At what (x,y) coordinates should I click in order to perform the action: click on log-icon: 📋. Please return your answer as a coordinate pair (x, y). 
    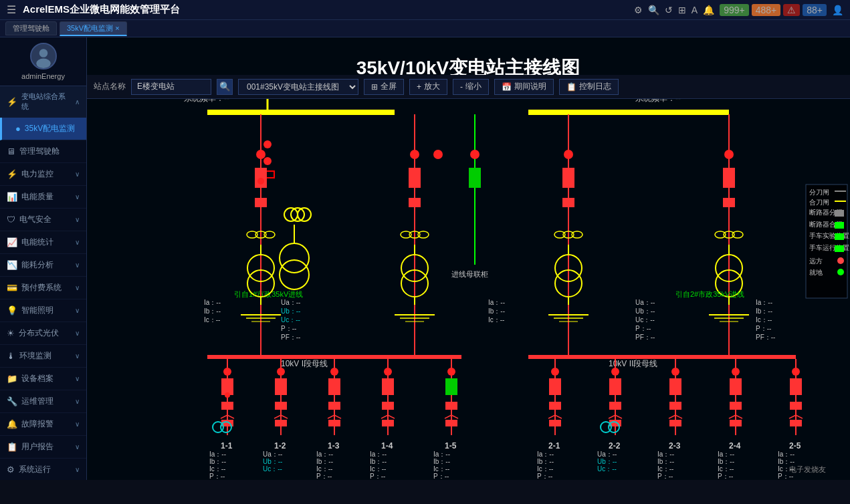
    Looking at the image, I should click on (571, 87).